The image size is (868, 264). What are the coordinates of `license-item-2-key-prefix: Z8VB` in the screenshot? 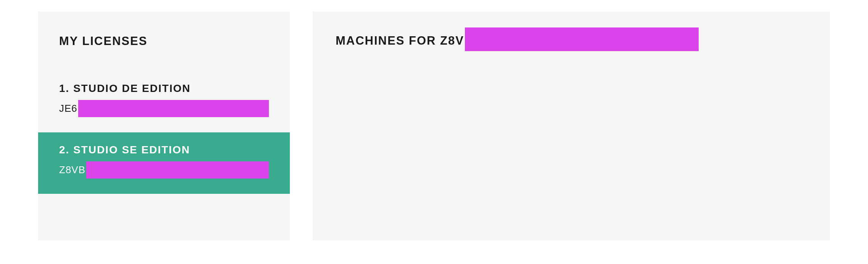 It's located at (72, 170).